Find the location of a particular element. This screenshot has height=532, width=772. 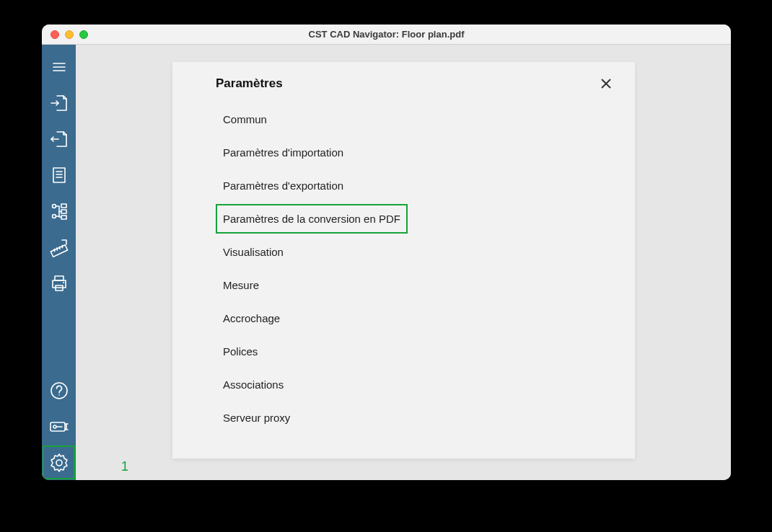

printer-icon is located at coordinates (59, 283).